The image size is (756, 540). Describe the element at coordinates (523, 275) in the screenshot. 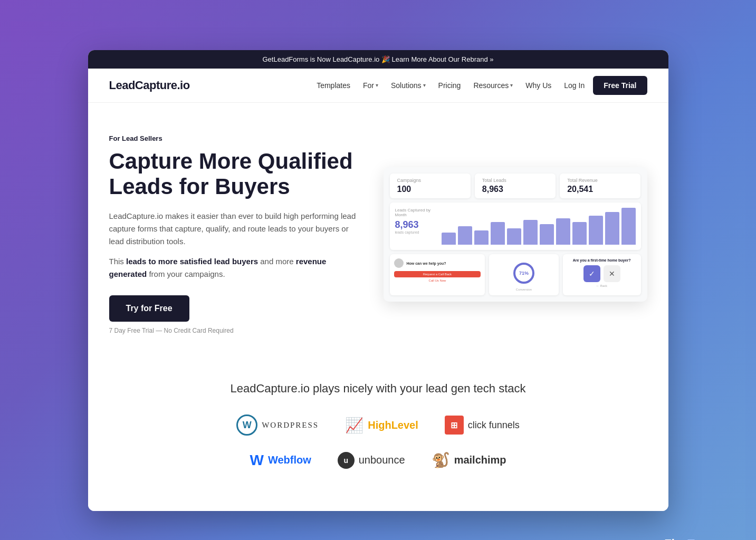

I see `gauge-area: 71% Conversion` at that location.